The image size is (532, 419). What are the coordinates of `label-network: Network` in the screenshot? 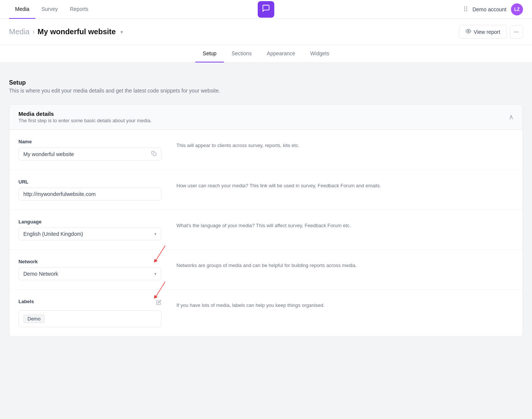 It's located at (90, 262).